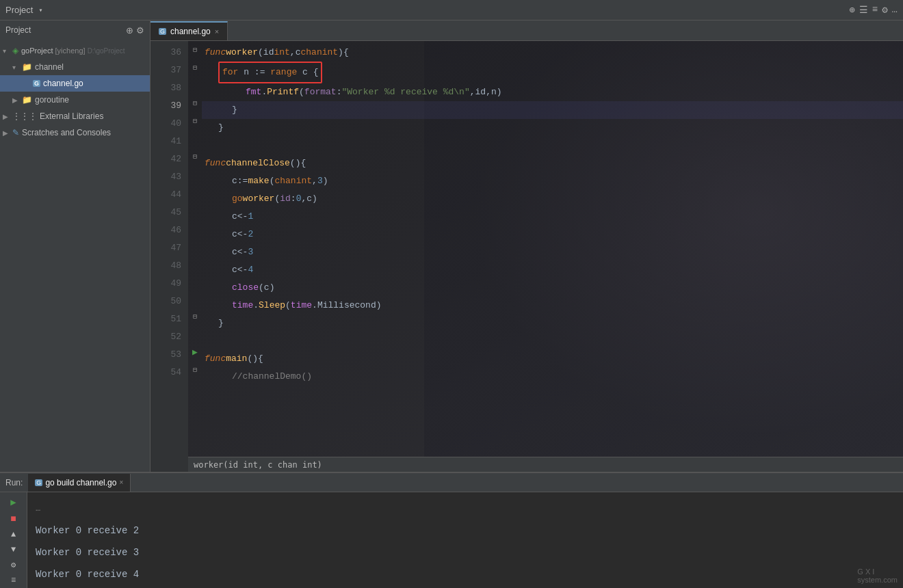 This screenshot has width=903, height=588. I want to click on code-line-44: go worker( id: 0, c), so click(553, 199).